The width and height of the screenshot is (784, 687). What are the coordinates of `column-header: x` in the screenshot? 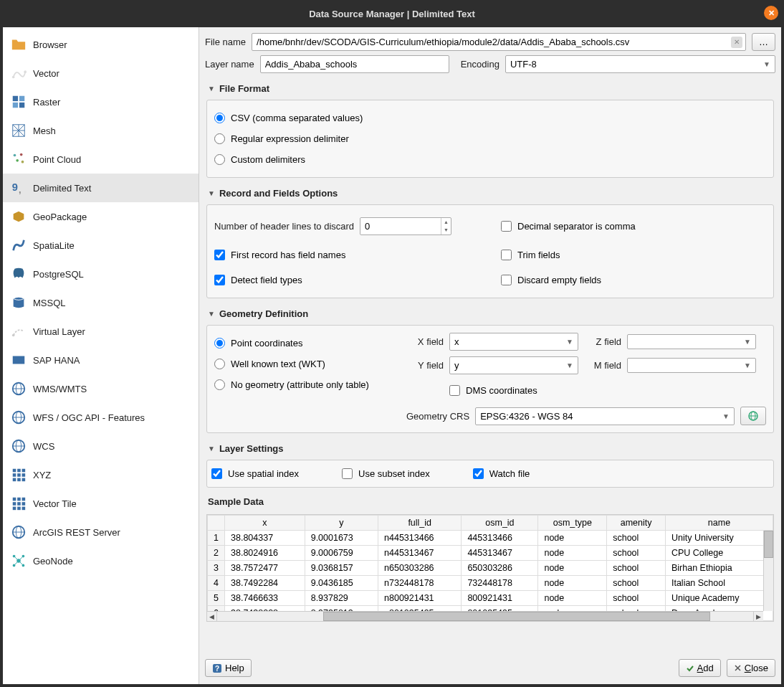 It's located at (265, 523).